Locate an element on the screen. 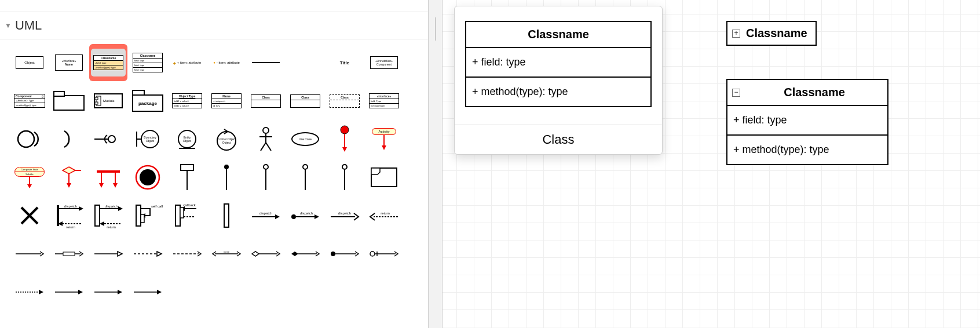  stencil-class-dotted: Class is located at coordinates (345, 101).